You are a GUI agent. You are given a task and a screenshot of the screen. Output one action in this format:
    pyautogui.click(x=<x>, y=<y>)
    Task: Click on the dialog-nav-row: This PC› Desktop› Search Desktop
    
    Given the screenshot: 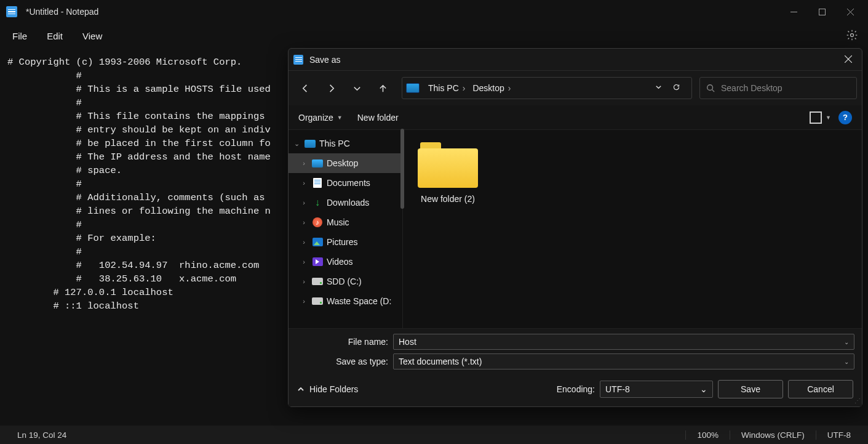 What is the action you would take?
    pyautogui.click(x=575, y=88)
    